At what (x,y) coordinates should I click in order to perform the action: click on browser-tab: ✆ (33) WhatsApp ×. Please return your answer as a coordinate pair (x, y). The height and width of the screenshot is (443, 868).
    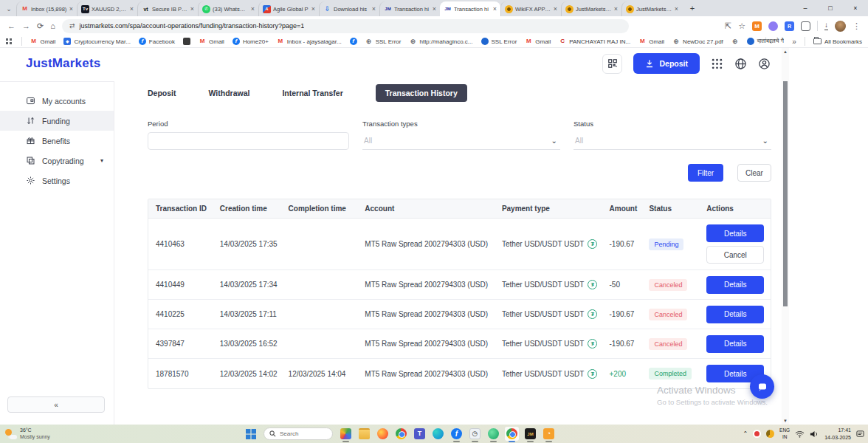
    Looking at the image, I should click on (228, 9).